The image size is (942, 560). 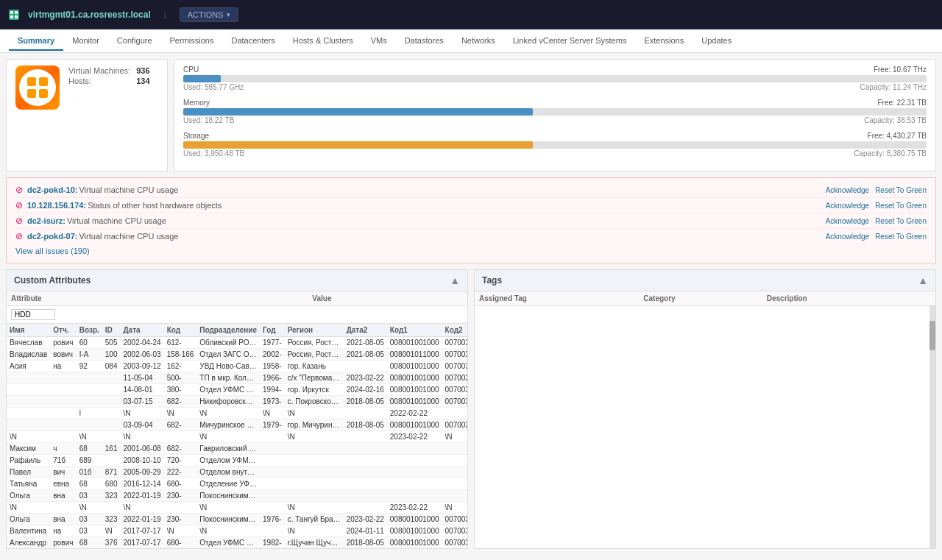 What do you see at coordinates (228, 15) in the screenshot?
I see `actions-caret-icon: ▾` at bounding box center [228, 15].